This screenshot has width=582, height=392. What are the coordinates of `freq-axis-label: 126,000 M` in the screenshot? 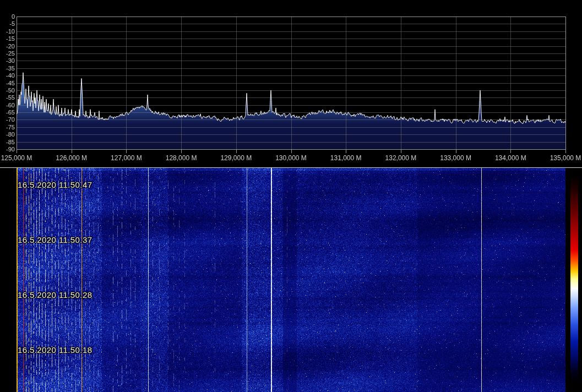 It's located at (72, 158).